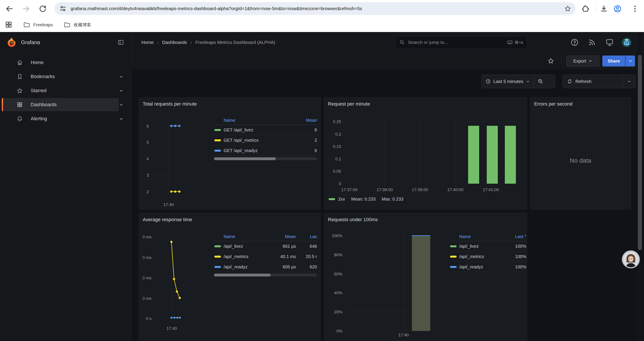 The image size is (644, 341). What do you see at coordinates (338, 159) in the screenshot?
I see `svg-text: 0.1` at bounding box center [338, 159].